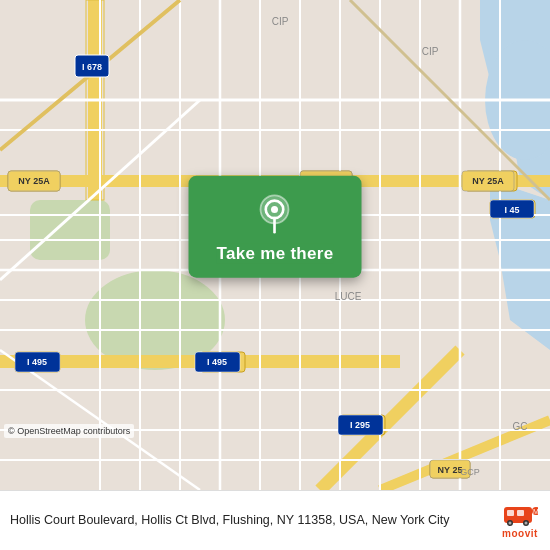 The width and height of the screenshot is (550, 550). I want to click on moovit-bus-icon: M, so click(520, 515).